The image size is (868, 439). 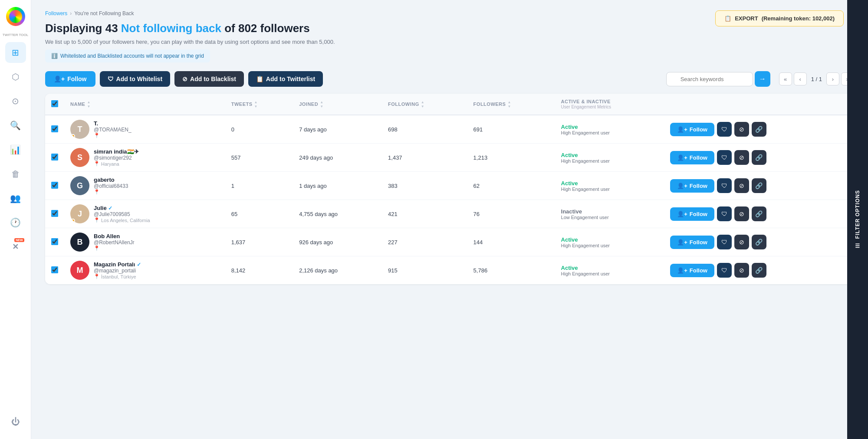 I want to click on row-block-icon: ⊘, so click(x=742, y=242).